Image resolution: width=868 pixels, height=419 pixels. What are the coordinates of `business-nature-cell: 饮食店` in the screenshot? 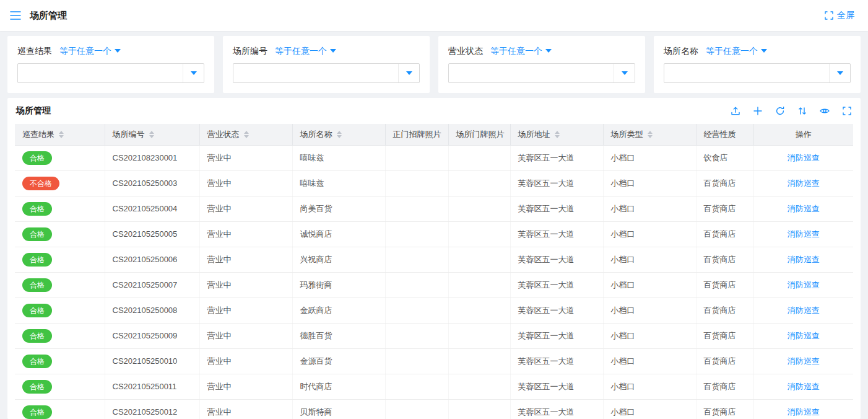 It's located at (724, 157).